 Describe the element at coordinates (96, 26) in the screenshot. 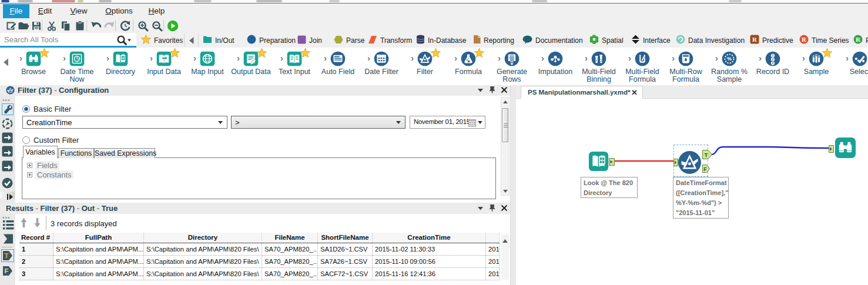

I see `undo-icon` at that location.